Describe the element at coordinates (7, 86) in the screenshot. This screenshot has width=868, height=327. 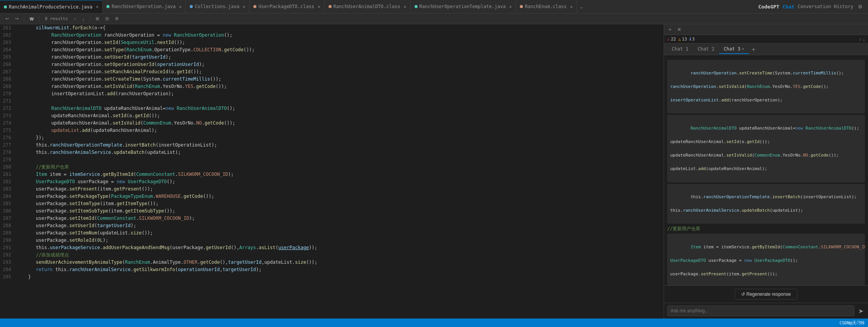
I see `line-num-269: 269` at that location.